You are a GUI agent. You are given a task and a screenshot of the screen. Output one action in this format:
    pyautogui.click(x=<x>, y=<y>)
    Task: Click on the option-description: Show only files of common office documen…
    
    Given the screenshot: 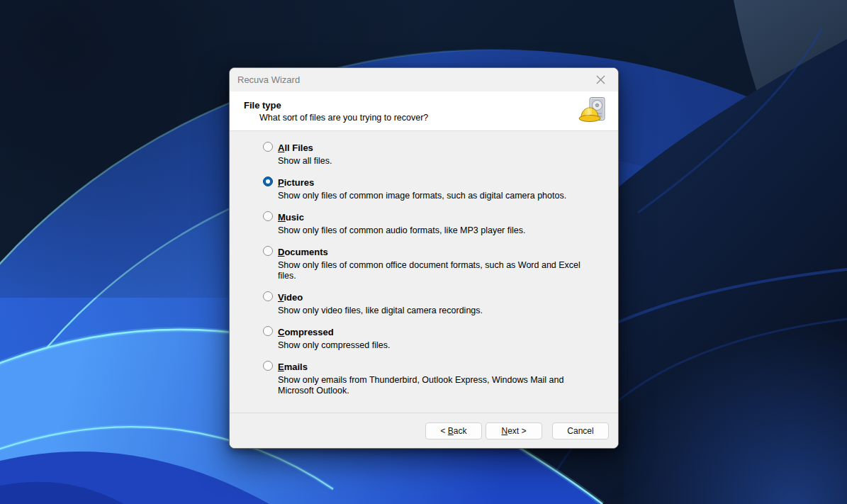 What is the action you would take?
    pyautogui.click(x=438, y=271)
    